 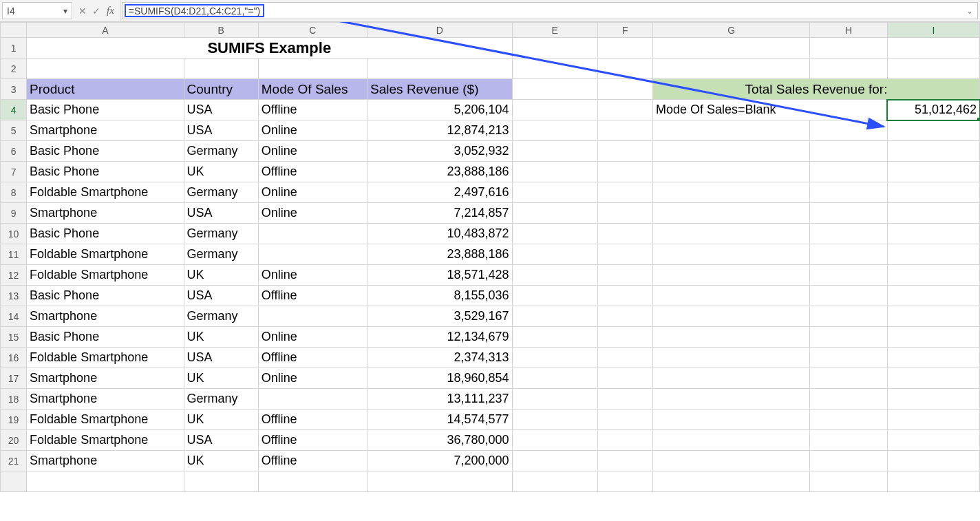 What do you see at coordinates (14, 213) in the screenshot?
I see `row-header: 9` at bounding box center [14, 213].